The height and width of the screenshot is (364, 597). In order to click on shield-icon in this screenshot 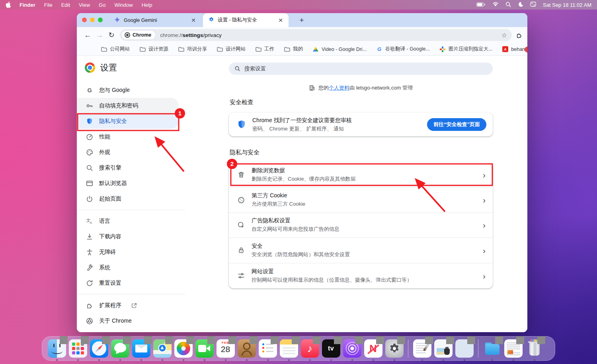, I will do `click(90, 121)`.